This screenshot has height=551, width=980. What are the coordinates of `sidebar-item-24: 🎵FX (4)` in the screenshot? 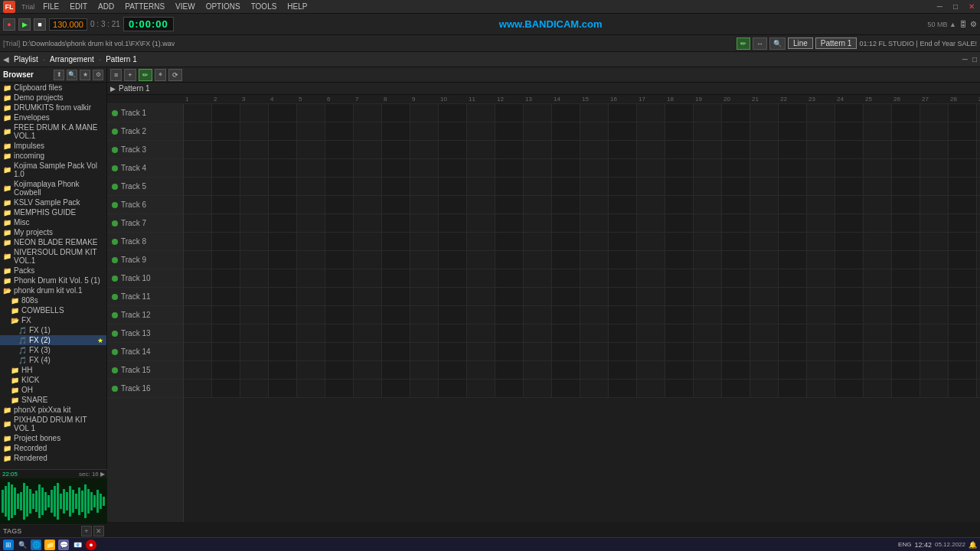 It's located at (54, 360).